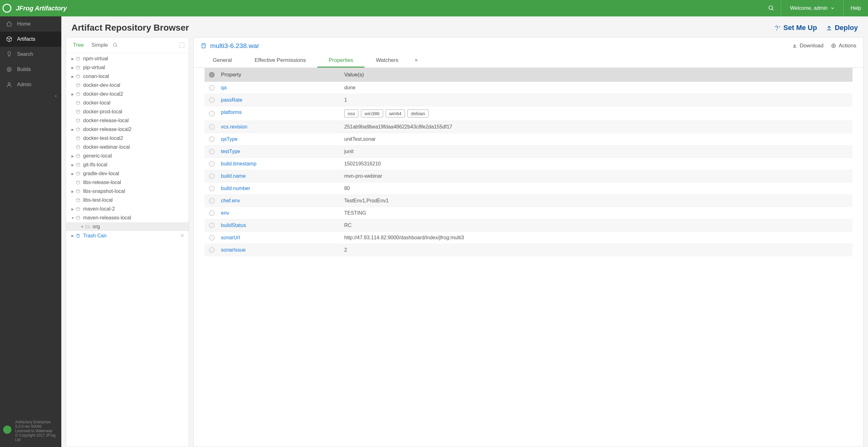 This screenshot has width=868, height=447. Describe the element at coordinates (528, 164) in the screenshot. I see `table-row: ✓build.timestamp1502195316210` at that location.